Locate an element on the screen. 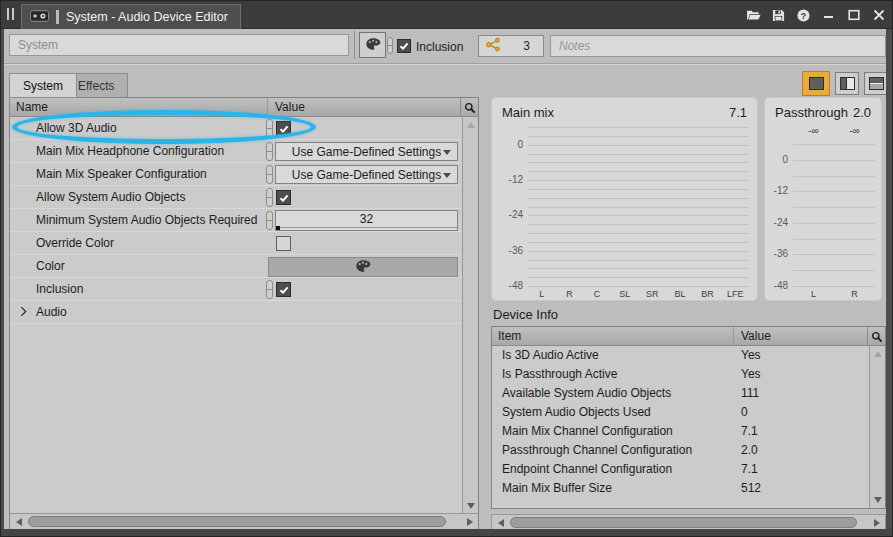  maximize-icon is located at coordinates (854, 16).